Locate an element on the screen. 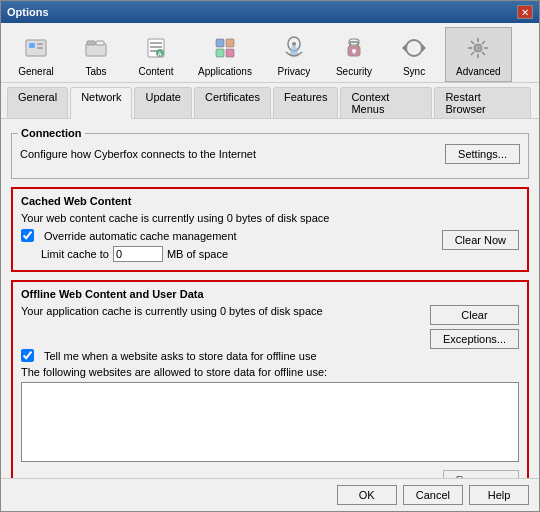  cached-info-text: Your web content cache is currently usin… is located at coordinates (226, 218).